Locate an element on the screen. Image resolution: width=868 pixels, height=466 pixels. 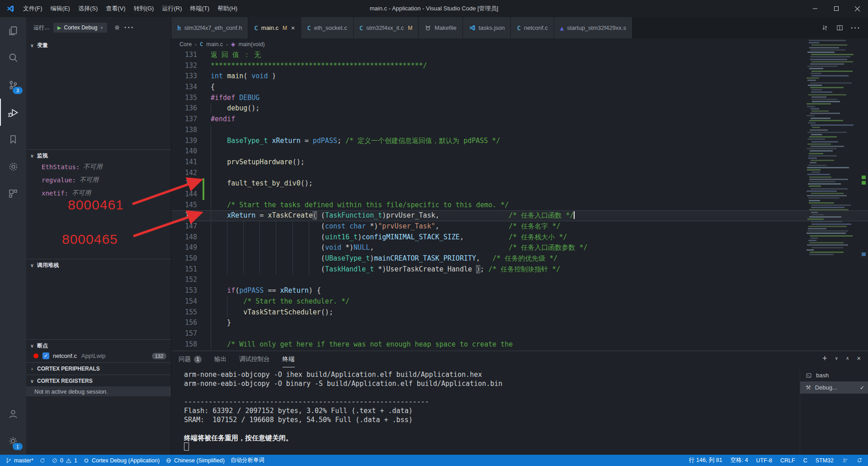
line-number: 150 is located at coordinates (184, 259).